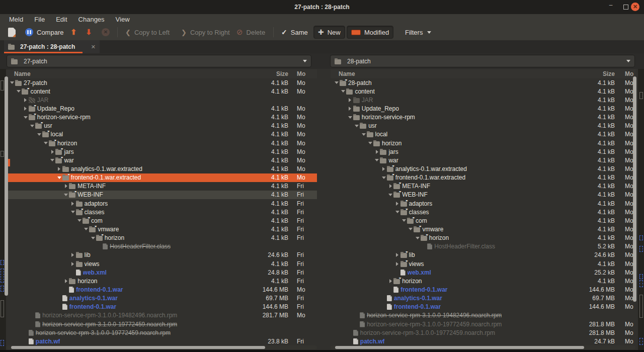 This screenshot has height=352, width=644. I want to click on tree-row: usr4.1 kBMo, so click(483, 126).